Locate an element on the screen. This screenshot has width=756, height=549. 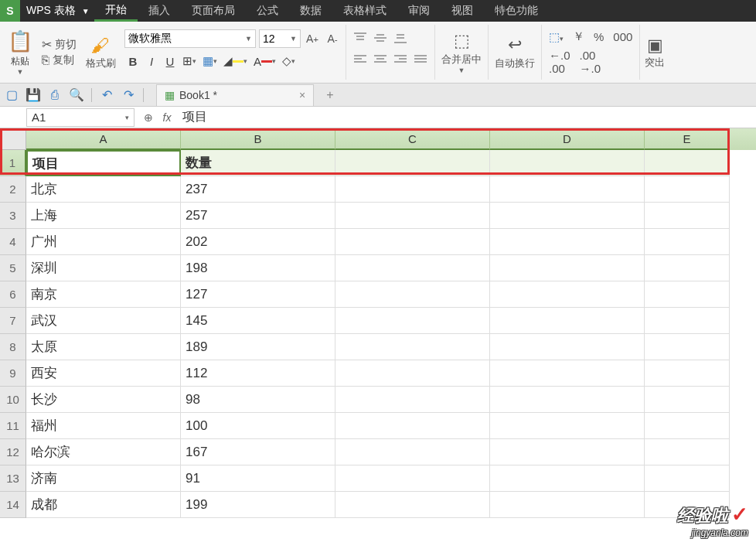
cell-A4: 广州 is located at coordinates (104, 242).